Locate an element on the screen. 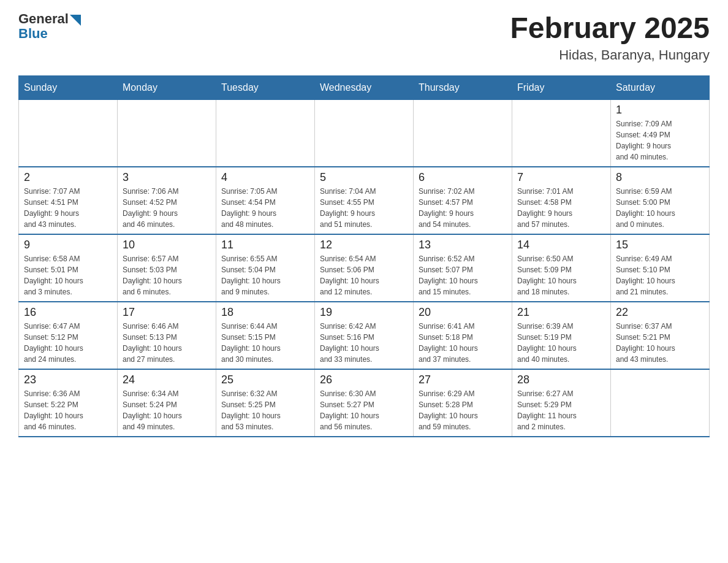  calendar-title: February 2025 is located at coordinates (610, 28).